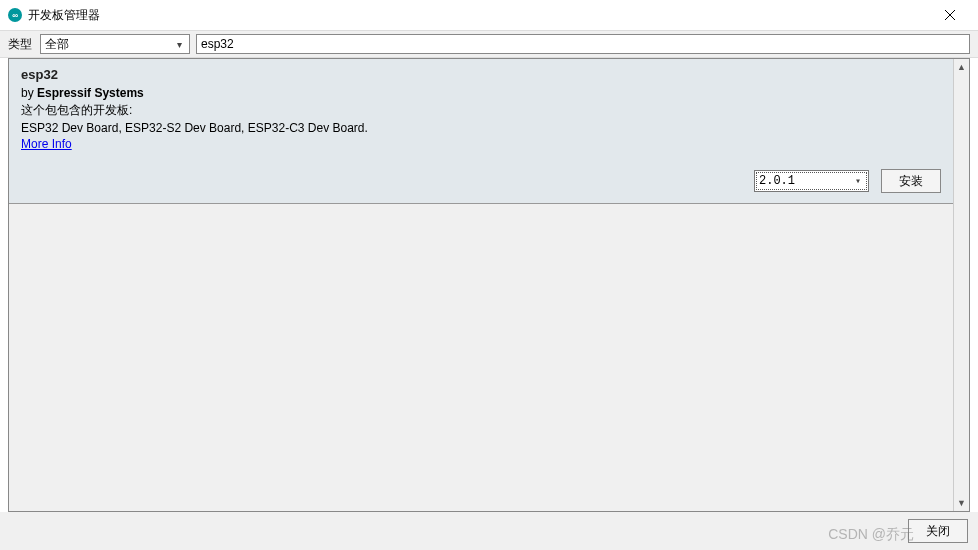  I want to click on type-select-value: 全部, so click(57, 44).